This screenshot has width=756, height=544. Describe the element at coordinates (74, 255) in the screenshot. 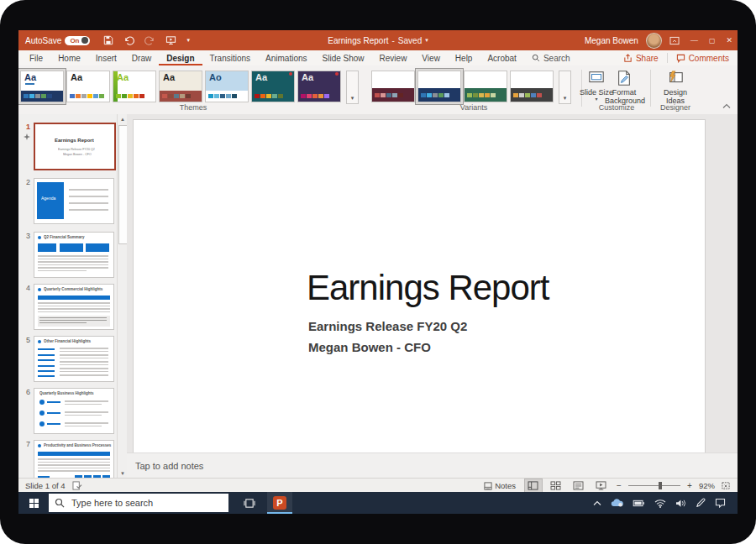

I see `slide-thumbnail-3: Q2 Financial Summary` at that location.